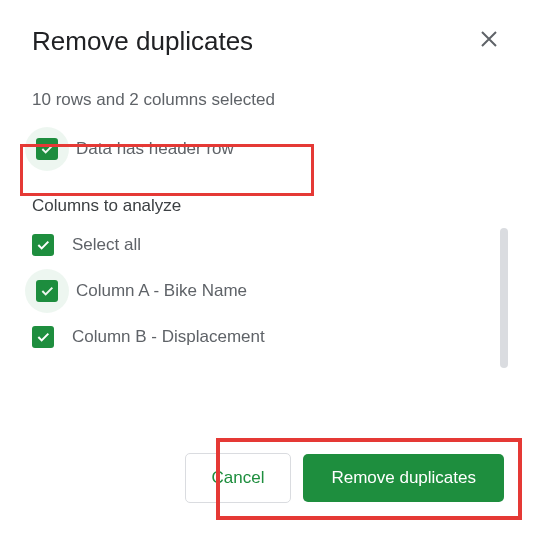  What do you see at coordinates (404, 478) in the screenshot?
I see `remove-duplicates-button: Remove duplicates` at bounding box center [404, 478].